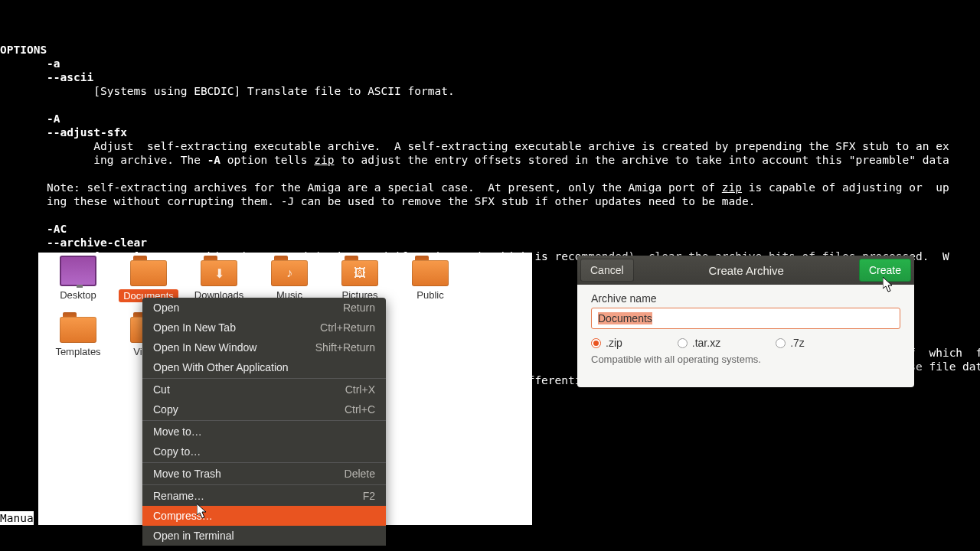 This screenshot has width=980, height=551. What do you see at coordinates (78, 282) in the screenshot?
I see `desktop-folder: Desktop` at bounding box center [78, 282].